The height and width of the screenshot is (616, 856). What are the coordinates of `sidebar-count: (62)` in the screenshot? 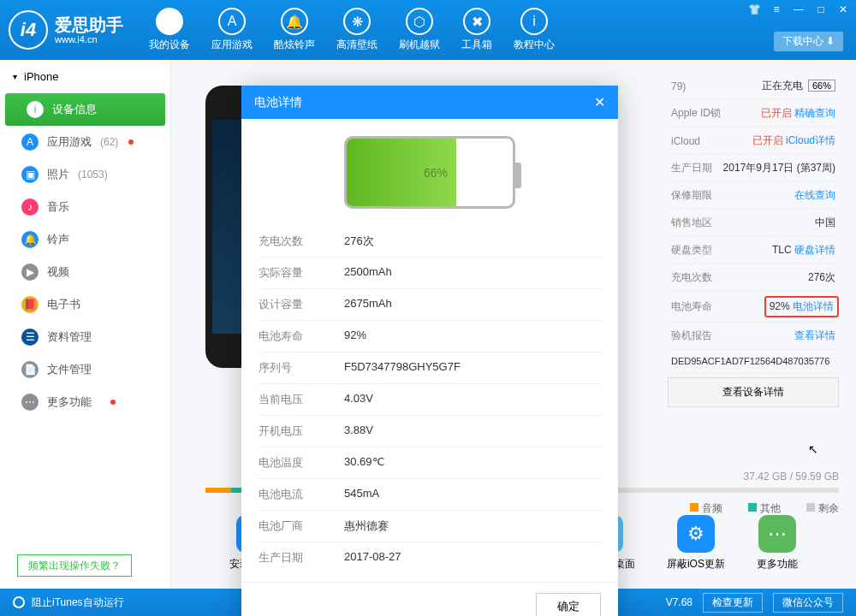 It's located at (110, 142).